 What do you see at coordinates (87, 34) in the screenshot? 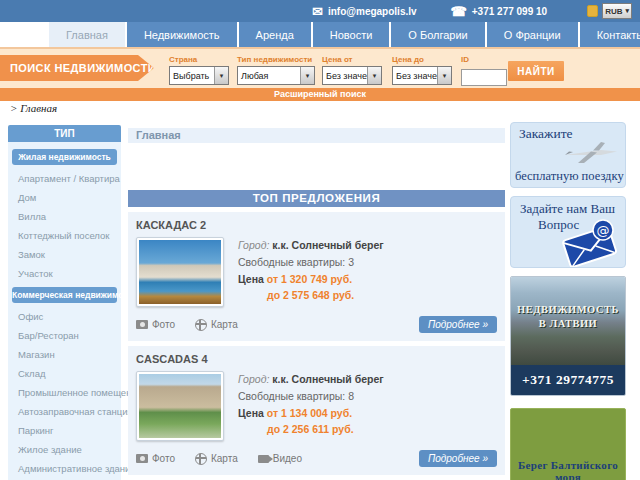
I see `tab-glavnaya: Главная` at bounding box center [87, 34].